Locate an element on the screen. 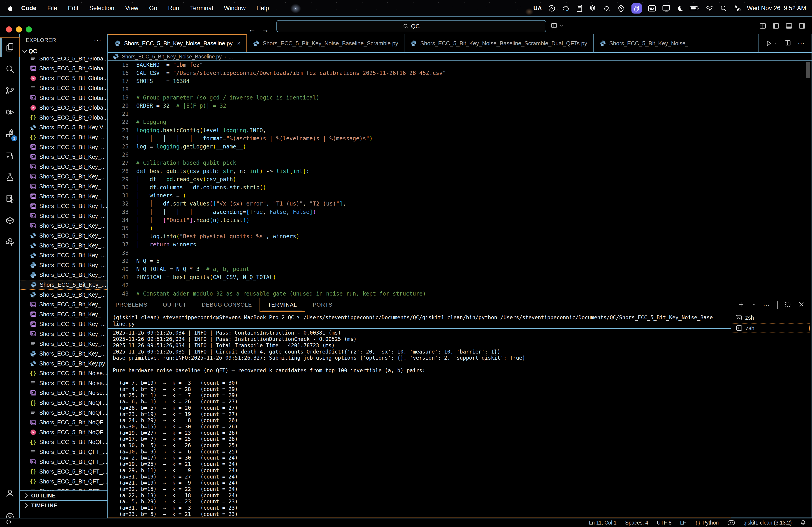  more-actions-icon: ⋯ is located at coordinates (801, 44).